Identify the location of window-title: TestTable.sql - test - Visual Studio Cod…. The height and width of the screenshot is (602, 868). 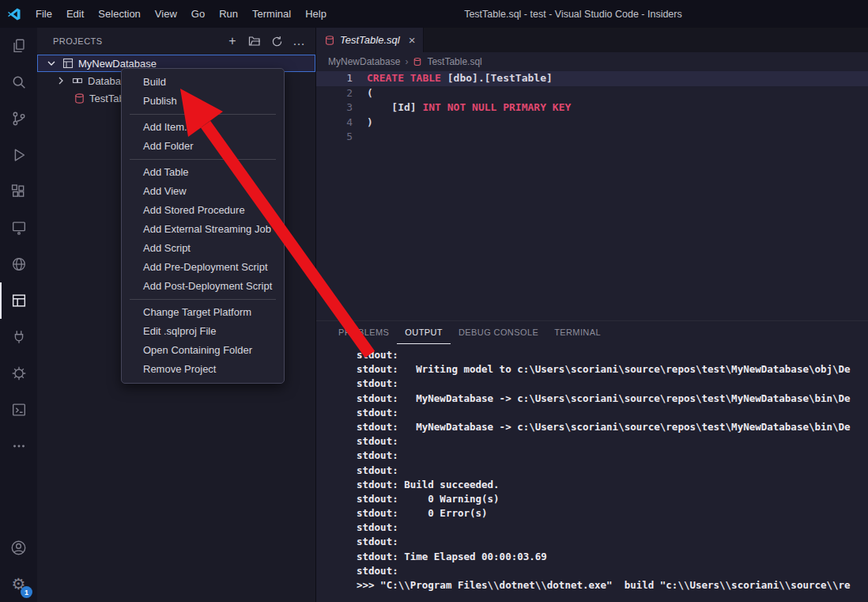
(573, 14).